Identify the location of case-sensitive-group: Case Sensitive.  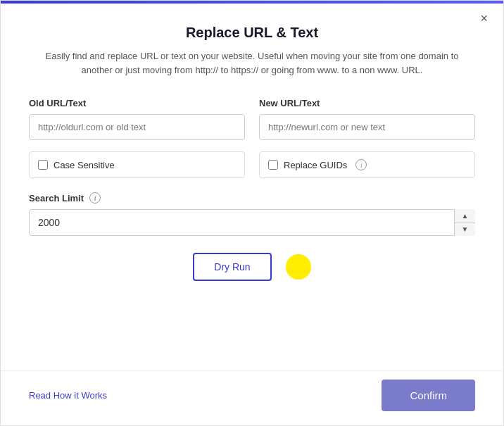
(137, 165).